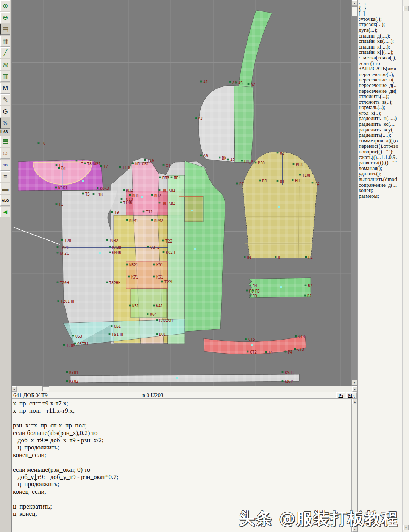  I want to click on point-label: В2, so click(310, 286).